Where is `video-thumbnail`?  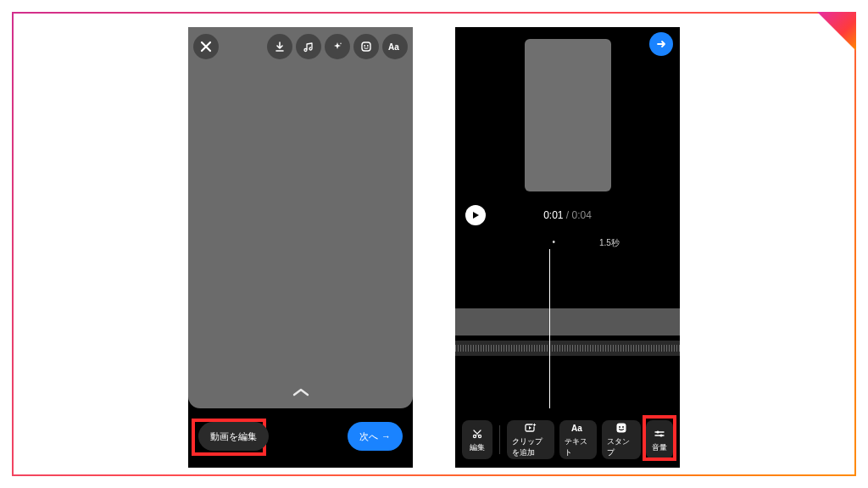 video-thumbnail is located at coordinates (568, 115).